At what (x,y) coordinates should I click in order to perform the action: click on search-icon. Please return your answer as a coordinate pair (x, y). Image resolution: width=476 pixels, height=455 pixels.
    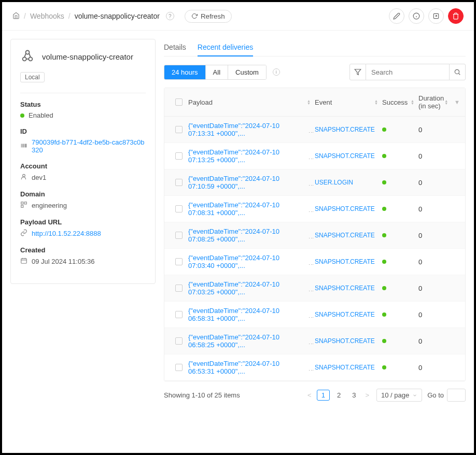
    Looking at the image, I should click on (457, 72).